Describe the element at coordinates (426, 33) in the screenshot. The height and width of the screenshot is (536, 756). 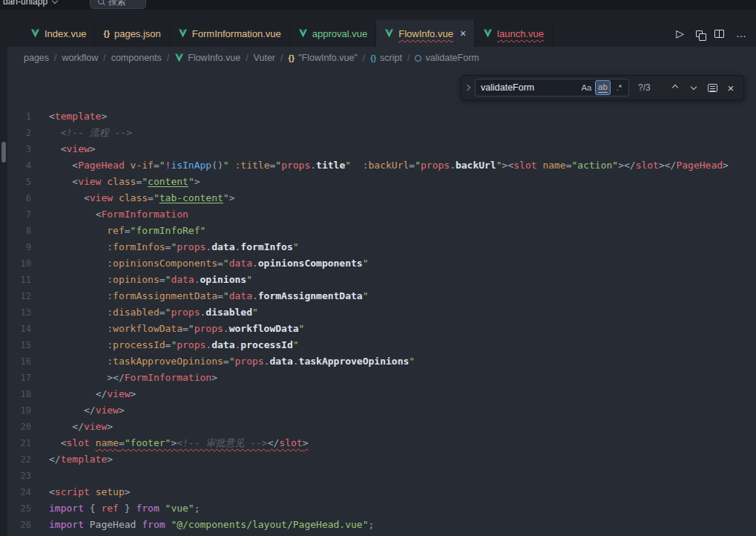
I see `tab-FlowInfo.vue: FlowInfo.vue×` at that location.